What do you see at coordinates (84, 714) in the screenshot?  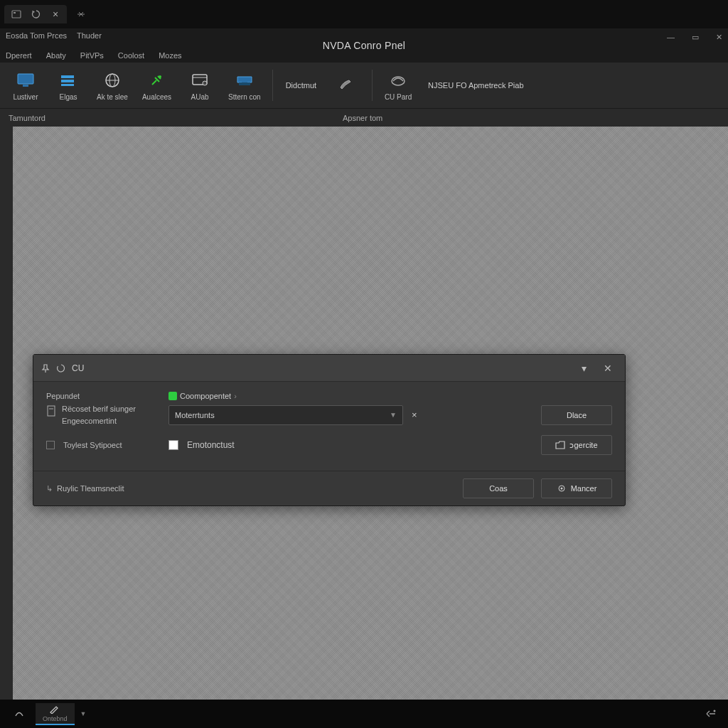 I see `taskbar-chevron-icon: ▼` at bounding box center [84, 714].